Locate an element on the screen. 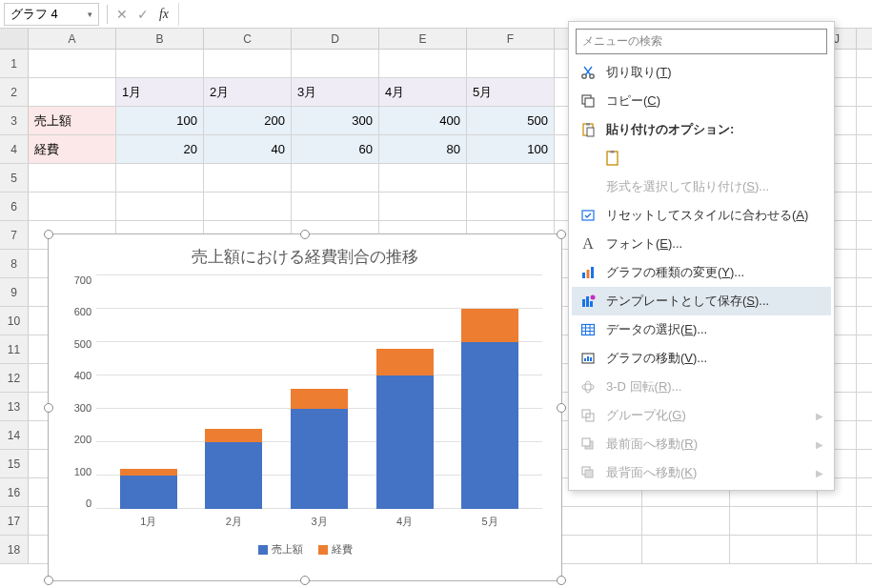 This screenshot has width=872, height=588. chevron-down-icon: ▾ is located at coordinates (90, 14).